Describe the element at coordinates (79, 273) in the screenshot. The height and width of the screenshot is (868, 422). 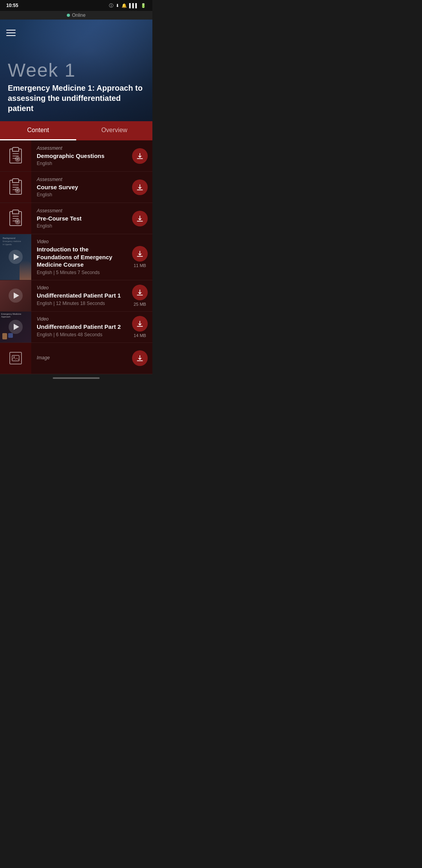
I see `item-meta: English | 5 Minutes 7 Seconds` at that location.